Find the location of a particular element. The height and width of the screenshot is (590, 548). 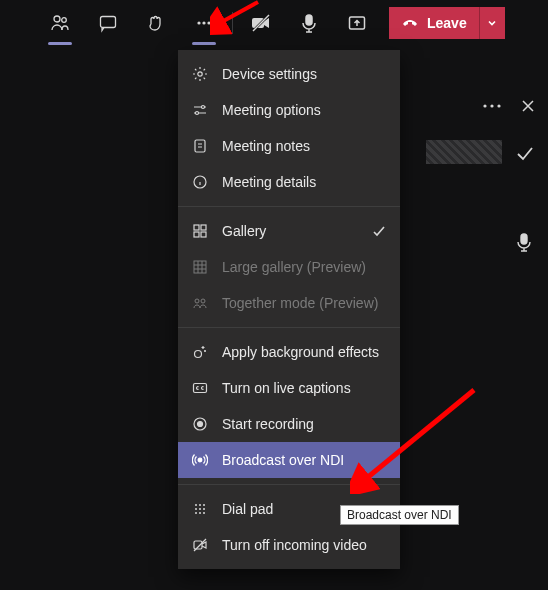

menu-label: Large gallery (Preview) is located at coordinates (294, 267).